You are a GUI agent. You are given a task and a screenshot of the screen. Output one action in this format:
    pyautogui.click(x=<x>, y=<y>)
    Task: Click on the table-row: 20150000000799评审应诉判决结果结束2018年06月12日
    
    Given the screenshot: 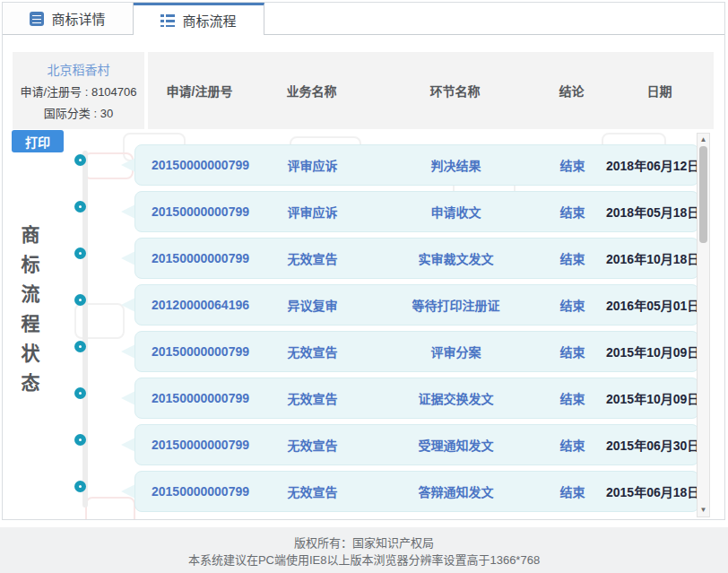 What is the action you would take?
    pyautogui.click(x=389, y=168)
    